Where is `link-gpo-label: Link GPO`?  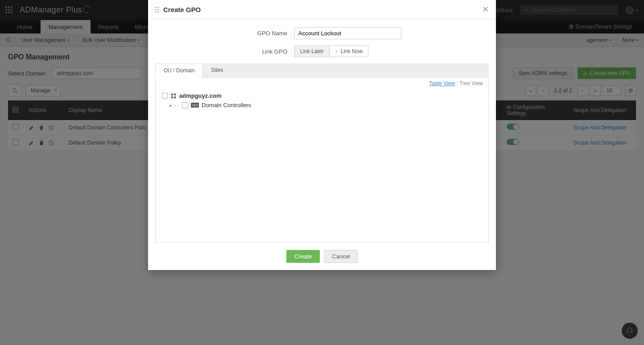 link-gpo-label: Link GPO is located at coordinates (223, 52).